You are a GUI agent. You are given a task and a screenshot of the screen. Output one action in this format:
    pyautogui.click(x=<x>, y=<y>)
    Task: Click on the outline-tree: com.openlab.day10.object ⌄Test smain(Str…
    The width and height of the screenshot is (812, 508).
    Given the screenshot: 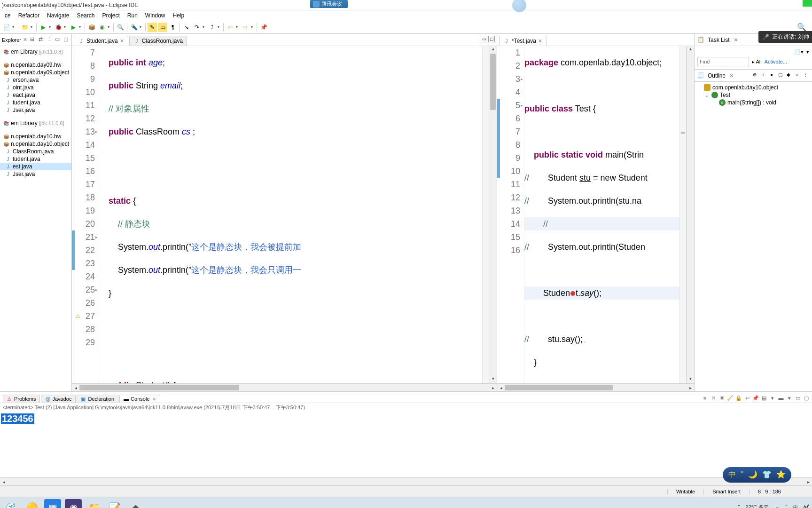 What is the action you would take?
    pyautogui.click(x=753, y=95)
    